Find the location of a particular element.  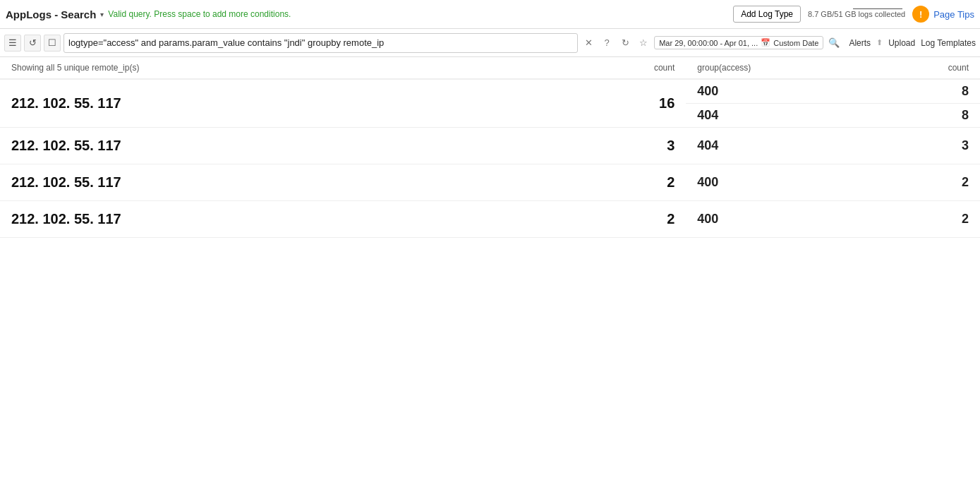

table-row: 212. 102. 55. 11734043 is located at coordinates (490, 146).